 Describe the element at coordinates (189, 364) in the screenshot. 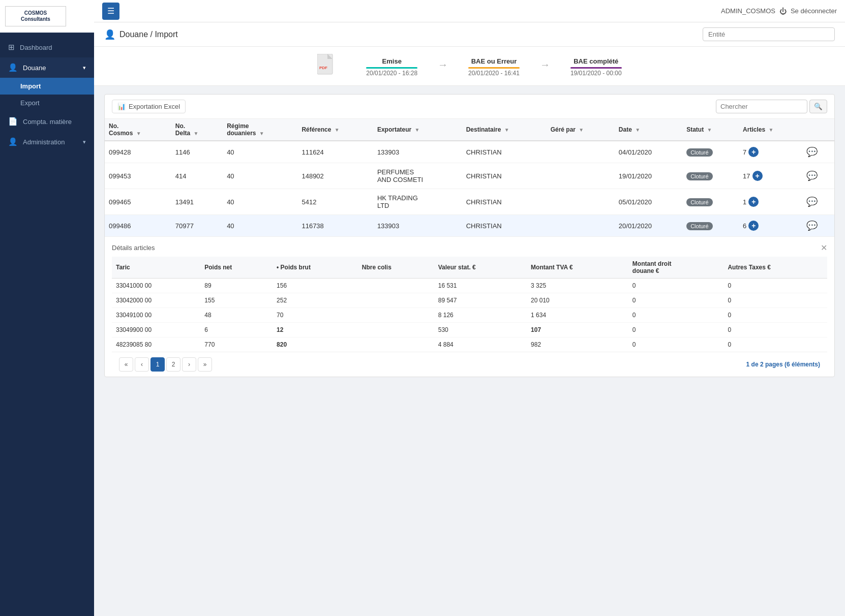

I see `page-next-button: ›` at that location.